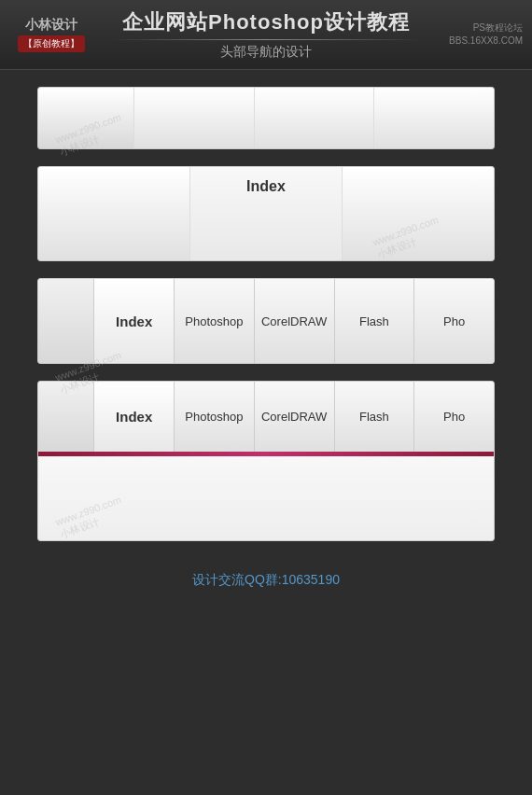 This screenshot has width=532, height=795. What do you see at coordinates (481, 28) in the screenshot?
I see `site-line1: PS教程论坛` at bounding box center [481, 28].